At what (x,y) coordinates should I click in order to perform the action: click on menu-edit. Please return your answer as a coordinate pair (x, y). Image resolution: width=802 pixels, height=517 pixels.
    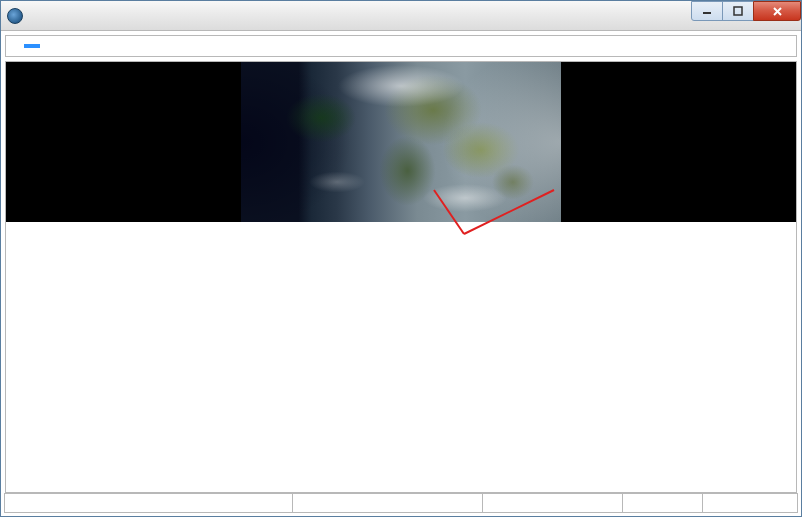
    Looking at the image, I should click on (32, 46).